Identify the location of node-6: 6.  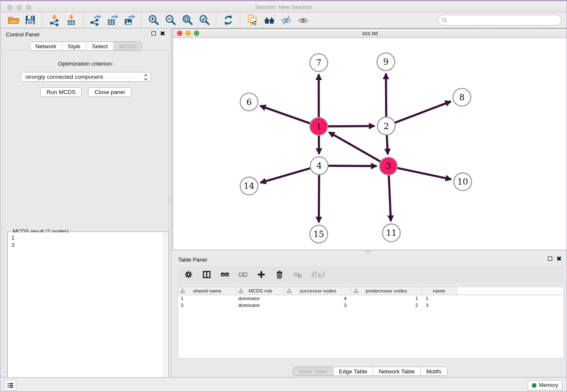
(249, 102).